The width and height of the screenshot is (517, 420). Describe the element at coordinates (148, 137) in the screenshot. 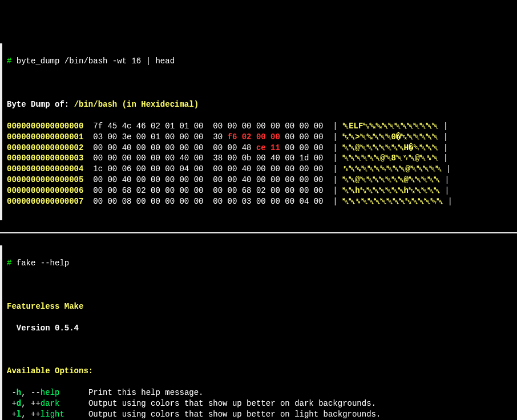

I see `hex-bytes: 03 00 3e 00 01 00 00 00` at that location.